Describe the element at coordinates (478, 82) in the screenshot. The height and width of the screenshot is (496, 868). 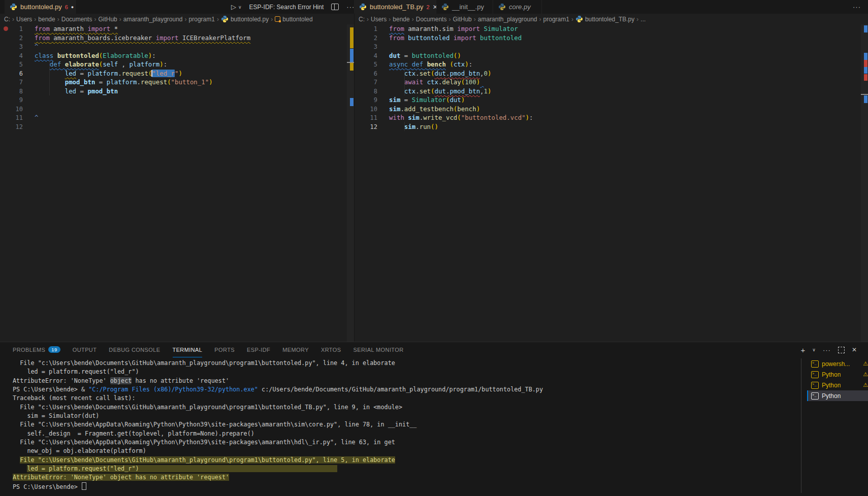
I see `code-token: )` at that location.